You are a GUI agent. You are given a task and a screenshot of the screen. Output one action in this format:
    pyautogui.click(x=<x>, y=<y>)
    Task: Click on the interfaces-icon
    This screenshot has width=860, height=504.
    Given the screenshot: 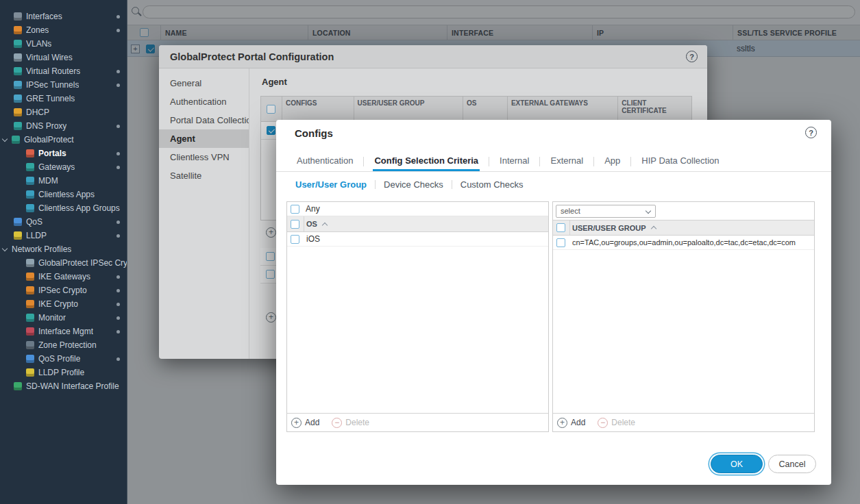 What is the action you would take?
    pyautogui.click(x=18, y=16)
    